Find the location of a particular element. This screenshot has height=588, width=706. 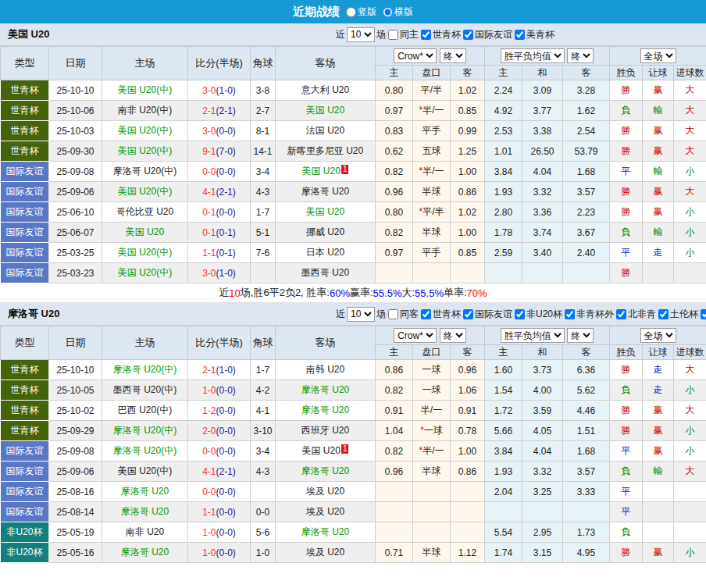

avg-draw-cell: 4.04 is located at coordinates (543, 451).